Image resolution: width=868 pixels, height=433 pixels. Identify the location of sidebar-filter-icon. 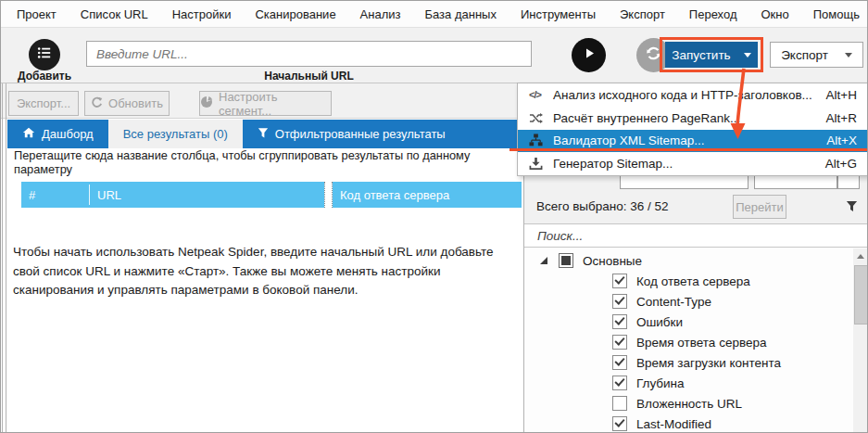
(852, 208).